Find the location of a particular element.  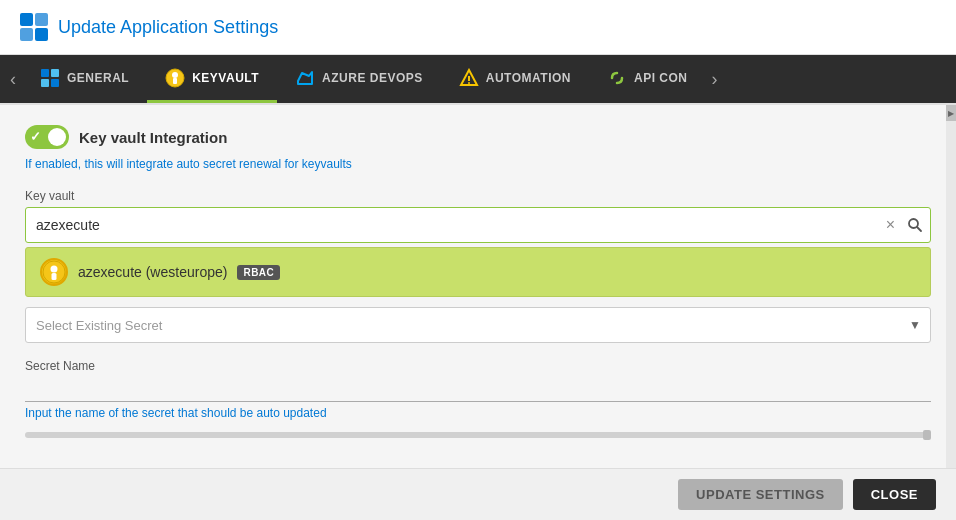

toggle-label: Key vault Integration is located at coordinates (153, 138).